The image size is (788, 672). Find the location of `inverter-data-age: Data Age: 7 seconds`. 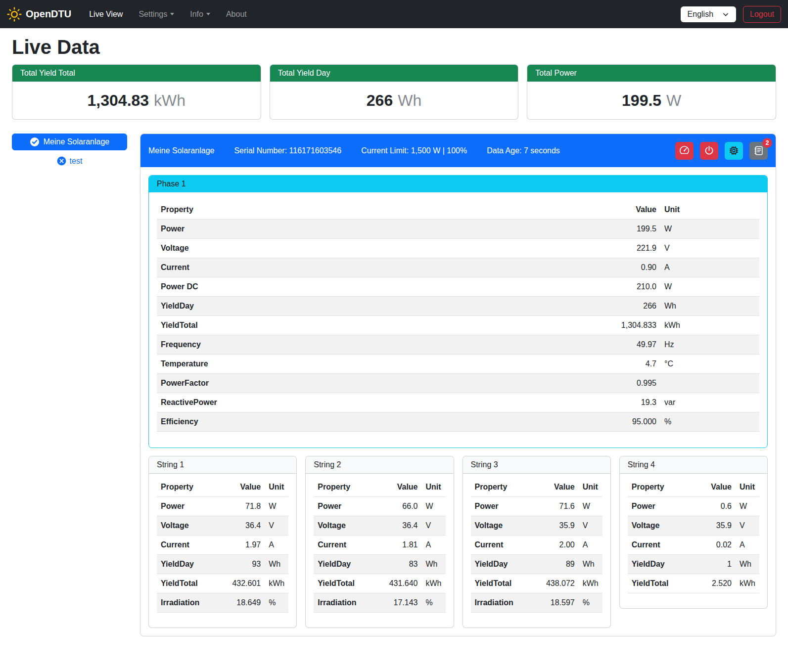

inverter-data-age: Data Age: 7 seconds is located at coordinates (523, 151).